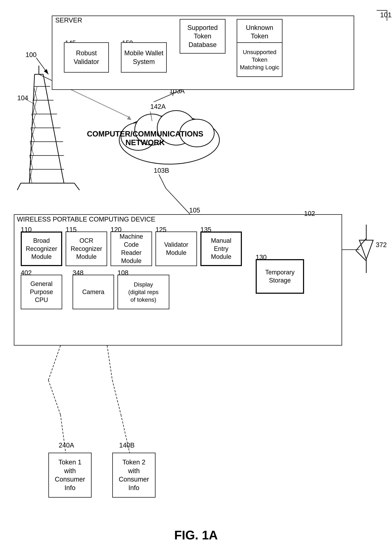 The height and width of the screenshot is (556, 392). What do you see at coordinates (70, 475) in the screenshot?
I see `token1-box: Token 1 with Consumer Info` at bounding box center [70, 475].